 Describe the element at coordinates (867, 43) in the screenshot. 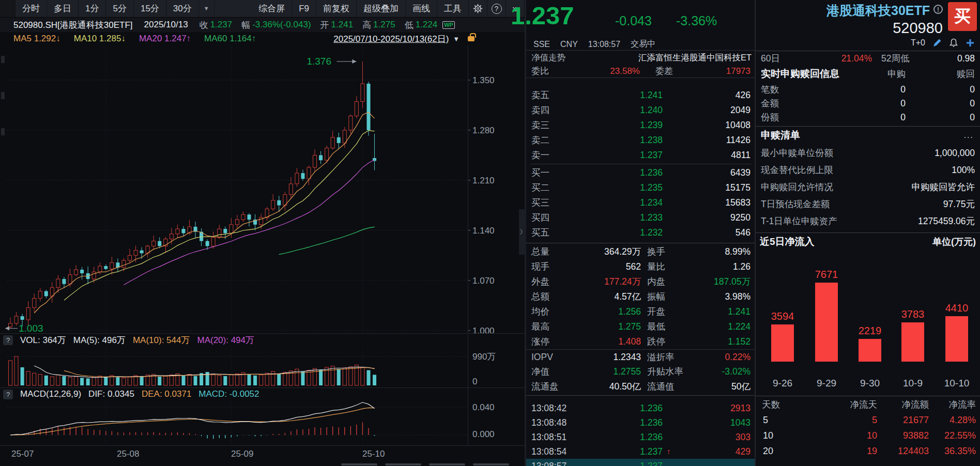

I see `tplus-toolbar: T+0` at that location.